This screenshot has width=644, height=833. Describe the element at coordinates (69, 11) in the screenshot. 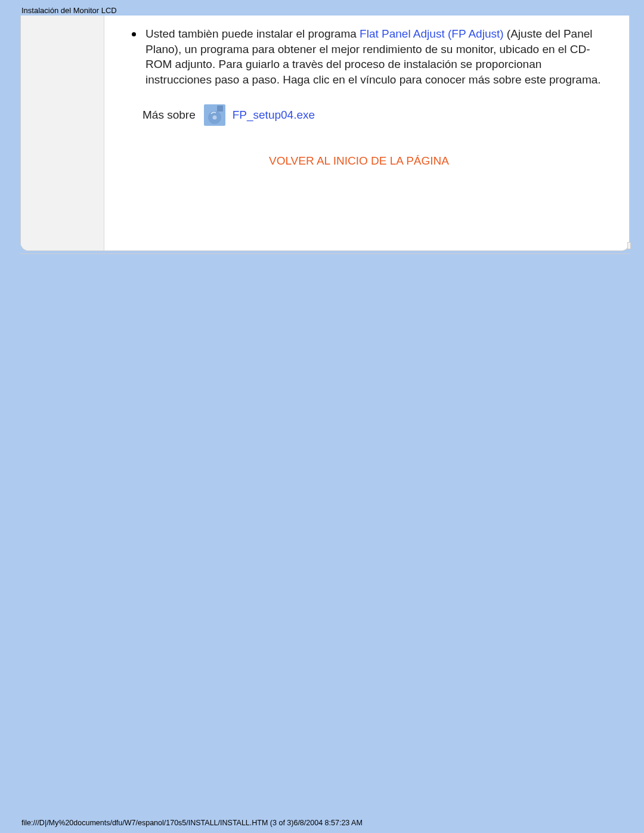

I see `page-header-title: Instalación del Monitor LCD` at that location.